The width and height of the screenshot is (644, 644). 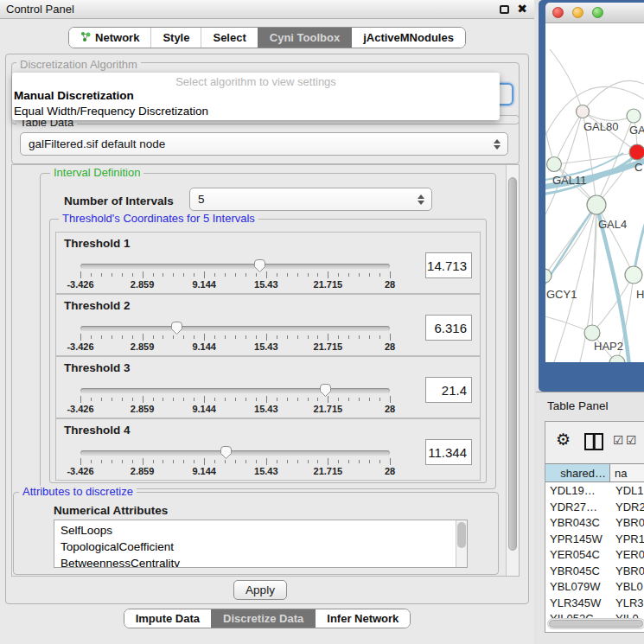 I want to click on bottom-tab-bar: Impute DataDiscretize DataInfer Network, so click(x=268, y=619).